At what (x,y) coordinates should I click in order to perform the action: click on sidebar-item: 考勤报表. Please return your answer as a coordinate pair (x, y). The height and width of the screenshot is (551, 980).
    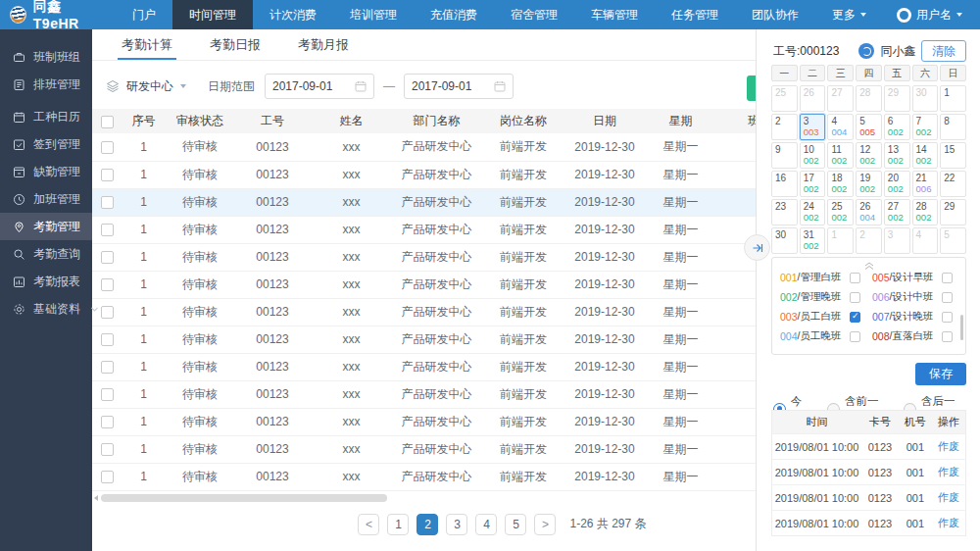
    Looking at the image, I should click on (46, 281).